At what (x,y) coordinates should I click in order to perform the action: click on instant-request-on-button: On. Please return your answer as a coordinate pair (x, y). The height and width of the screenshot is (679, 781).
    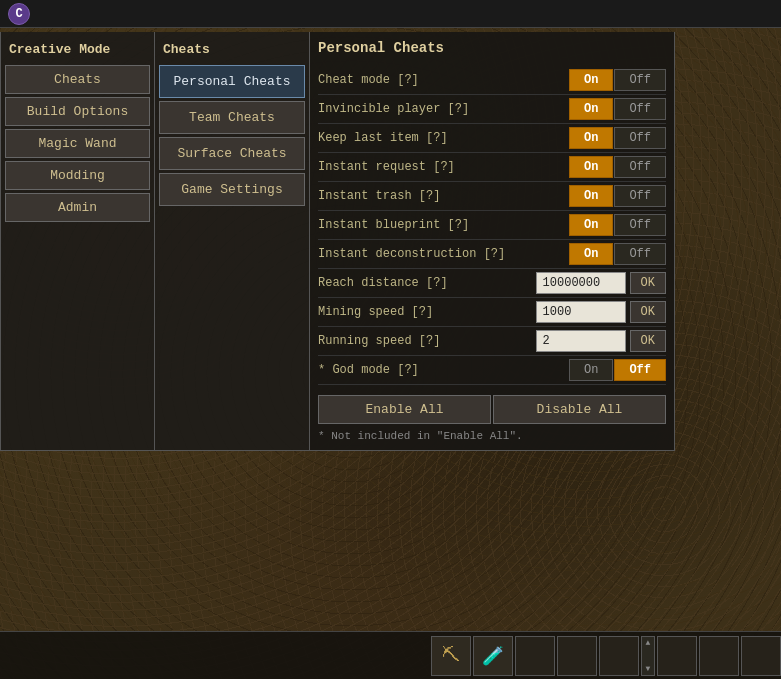
    Looking at the image, I should click on (591, 167).